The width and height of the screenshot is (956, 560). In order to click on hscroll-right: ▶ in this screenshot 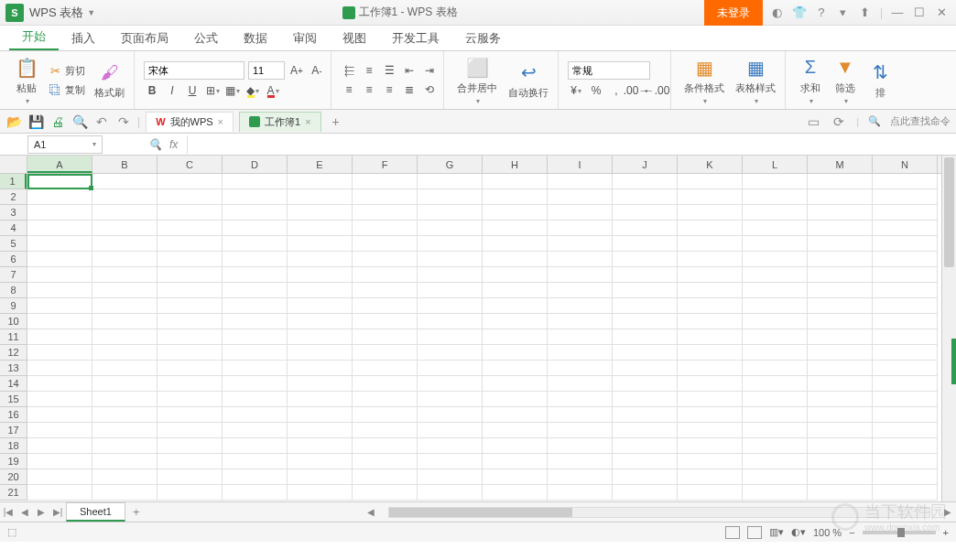, I will do `click(948, 512)`.